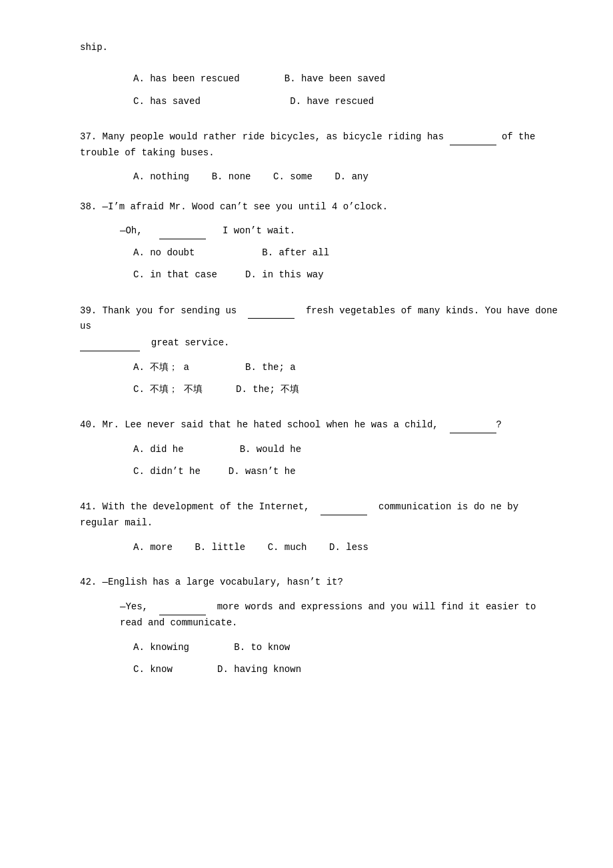  What do you see at coordinates (320, 583) in the screenshot?
I see `q42-dialog1: 42. —English has a large vocabulary, has…` at bounding box center [320, 583].